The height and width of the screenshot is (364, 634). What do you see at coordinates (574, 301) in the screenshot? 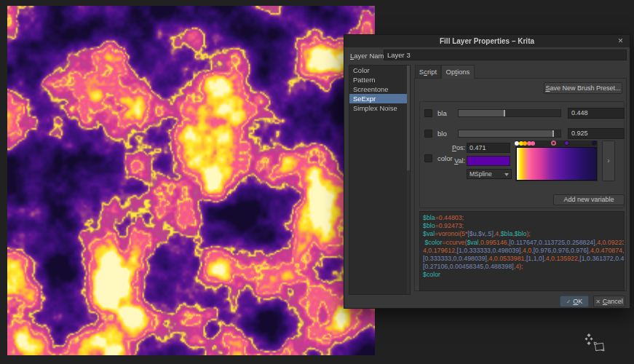
I see `ok-button: ✓OK` at bounding box center [574, 301].